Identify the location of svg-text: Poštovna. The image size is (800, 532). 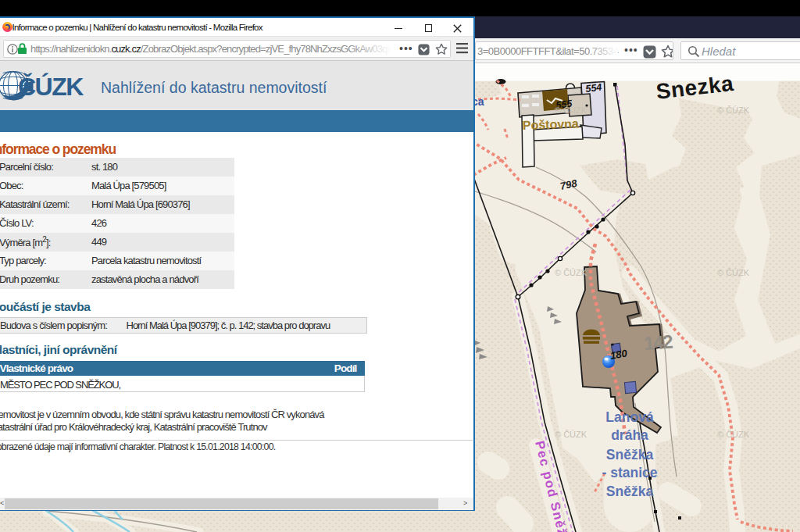
(552, 124).